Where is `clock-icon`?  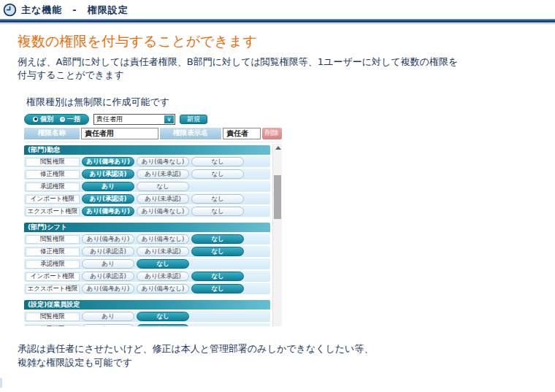
clock-icon is located at coordinates (10, 10).